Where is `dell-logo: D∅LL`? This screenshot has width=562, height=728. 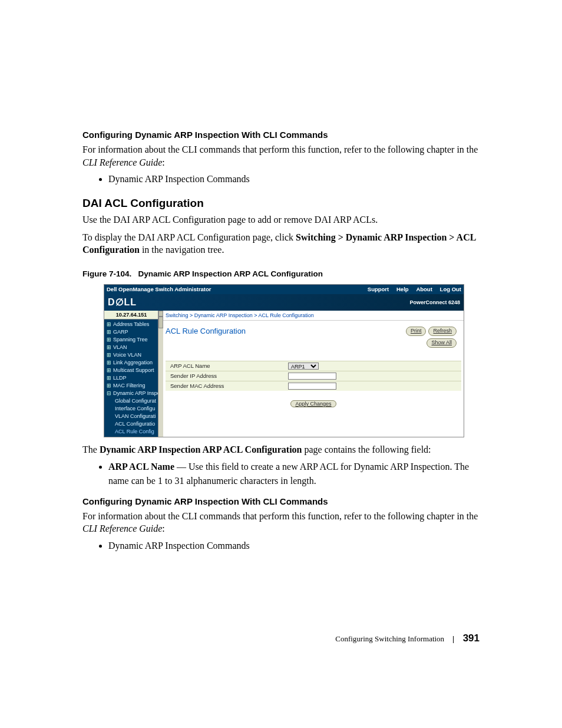
dell-logo: D∅LL is located at coordinates (123, 302).